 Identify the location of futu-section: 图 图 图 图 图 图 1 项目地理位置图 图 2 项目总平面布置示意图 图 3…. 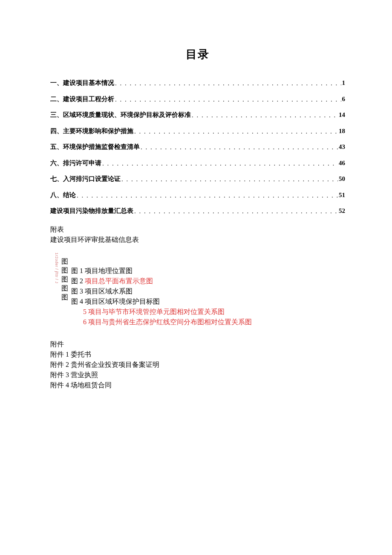
(198, 292).